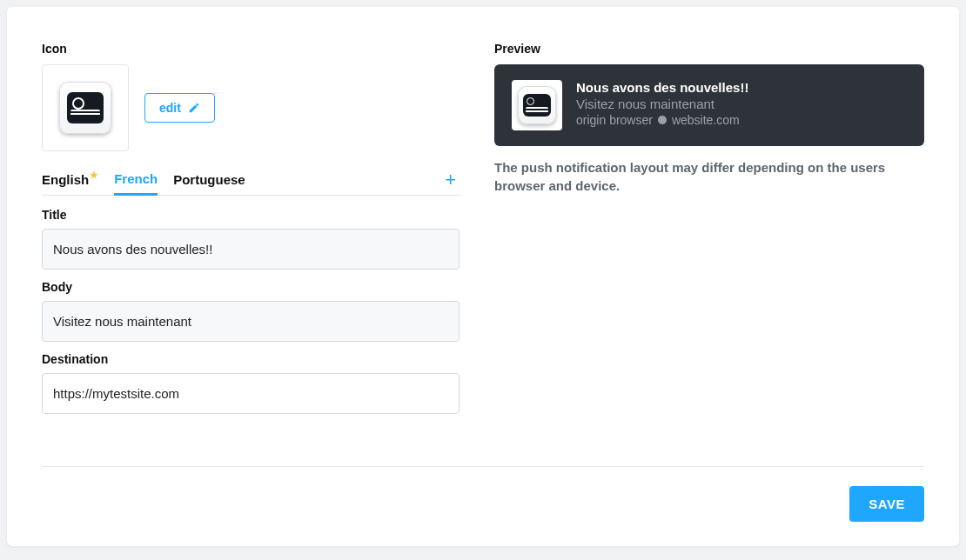  Describe the element at coordinates (706, 120) in the screenshot. I see `origin-website: website.com` at that location.